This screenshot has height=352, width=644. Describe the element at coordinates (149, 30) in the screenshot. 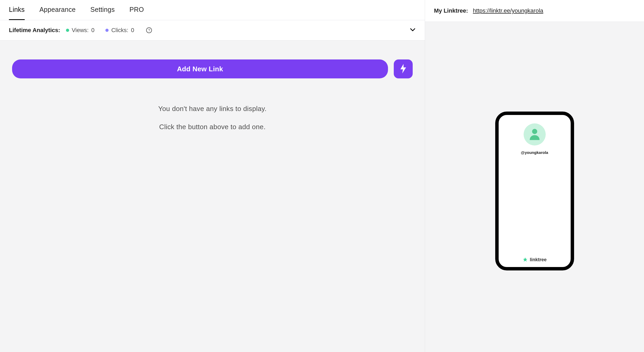

I see `help-icon: ?` at that location.